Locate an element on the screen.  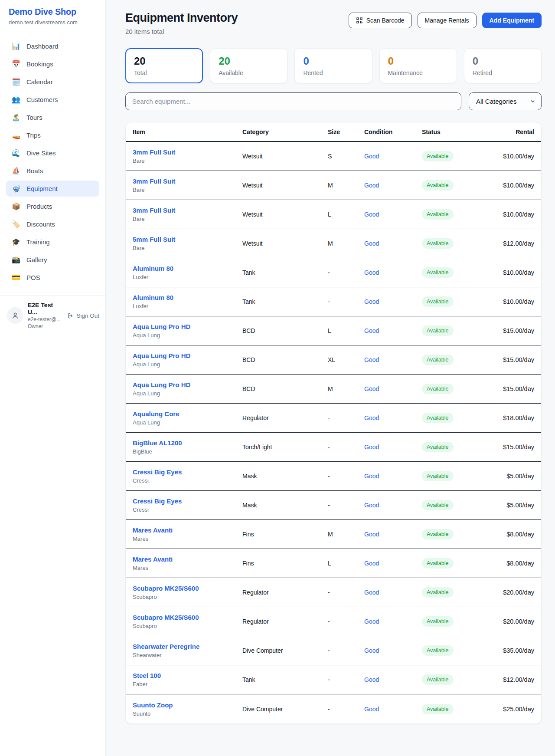
sidebar-item-training: 🎓 Training is located at coordinates (53, 242).